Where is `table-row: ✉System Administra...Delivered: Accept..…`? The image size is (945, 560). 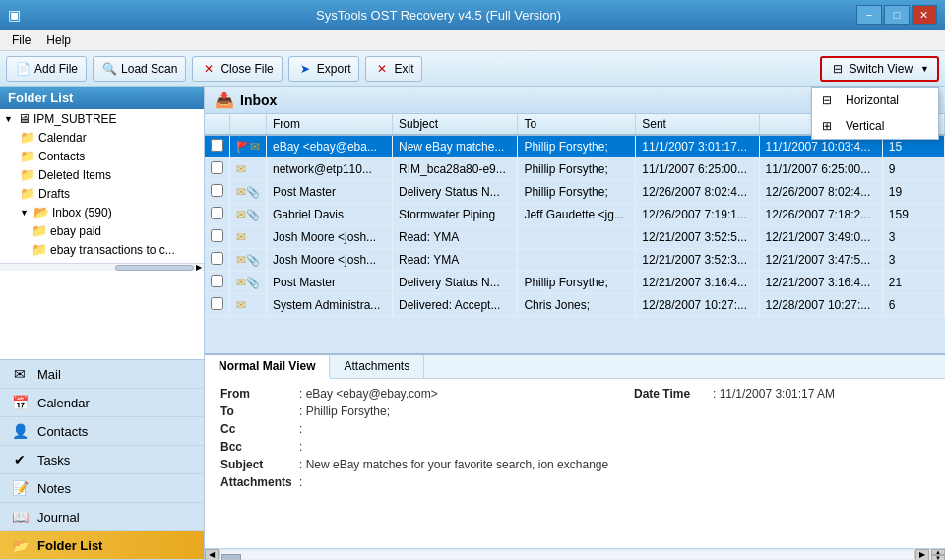
table-row: ✉System Administra...Delivered: Accept..… is located at coordinates (575, 305).